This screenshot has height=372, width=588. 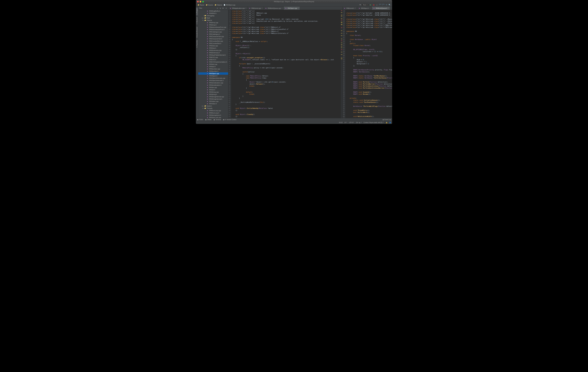 I want to click on bottom-tab: ▣CMake, so click(x=209, y=120).